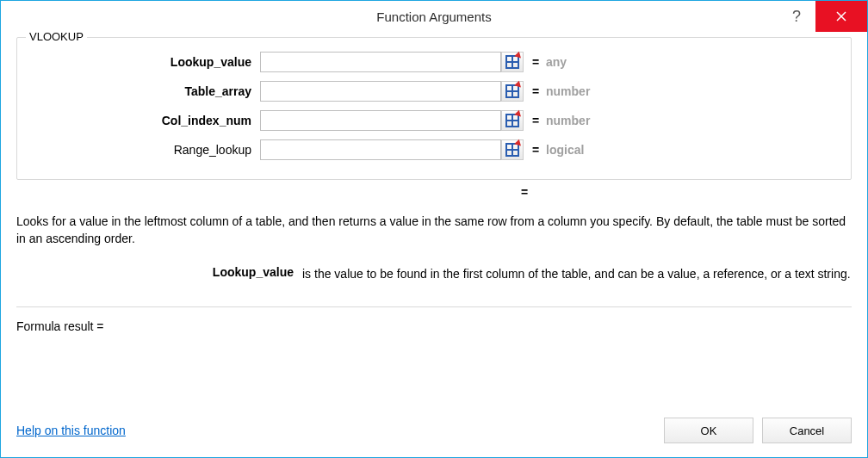  What do you see at coordinates (689, 91) in the screenshot?
I see `arg-hint-table-array: number` at bounding box center [689, 91].